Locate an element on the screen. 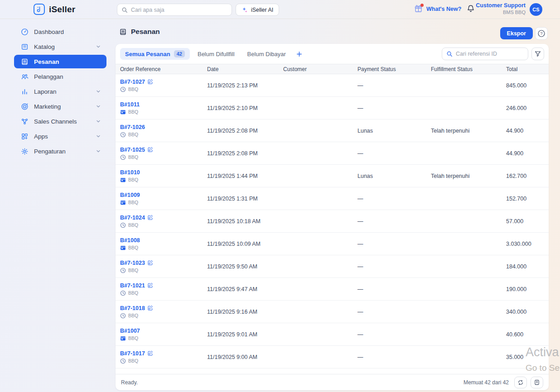 The image size is (560, 392). table-row: B#7-1026BBQ11/19/2025 2:08 PMLunasTelah … is located at coordinates (332, 131).